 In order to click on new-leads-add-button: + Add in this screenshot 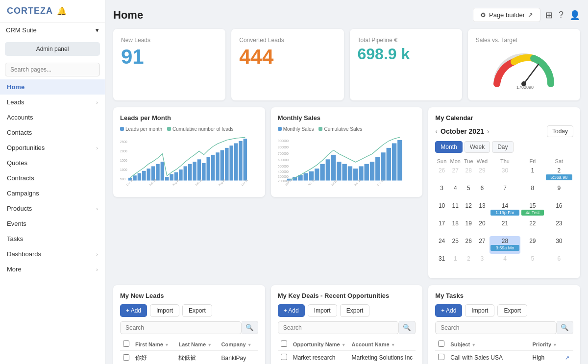, I will do `click(133, 311)`.